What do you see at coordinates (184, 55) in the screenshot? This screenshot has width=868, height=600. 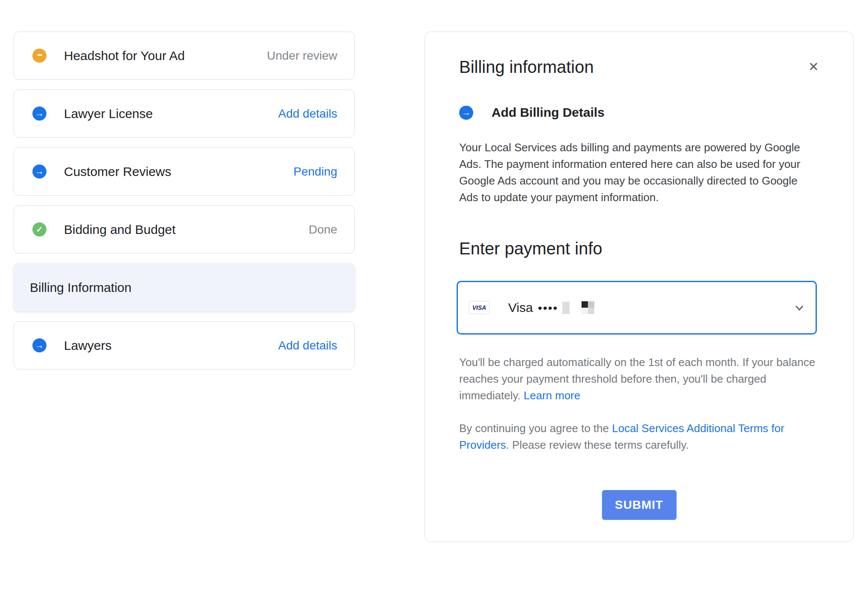 I see `sidebar-item-headshot: ••• Headshot for Your Ad Under review` at bounding box center [184, 55].